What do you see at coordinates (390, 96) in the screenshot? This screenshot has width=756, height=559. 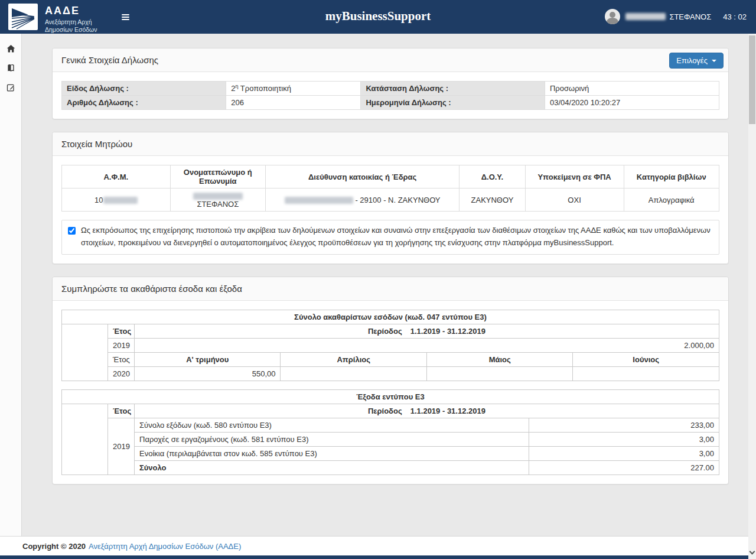 I see `general-info-table: Είδος Δήλωσης : 2η Τροποποιητική Κατάστα…` at bounding box center [390, 96].